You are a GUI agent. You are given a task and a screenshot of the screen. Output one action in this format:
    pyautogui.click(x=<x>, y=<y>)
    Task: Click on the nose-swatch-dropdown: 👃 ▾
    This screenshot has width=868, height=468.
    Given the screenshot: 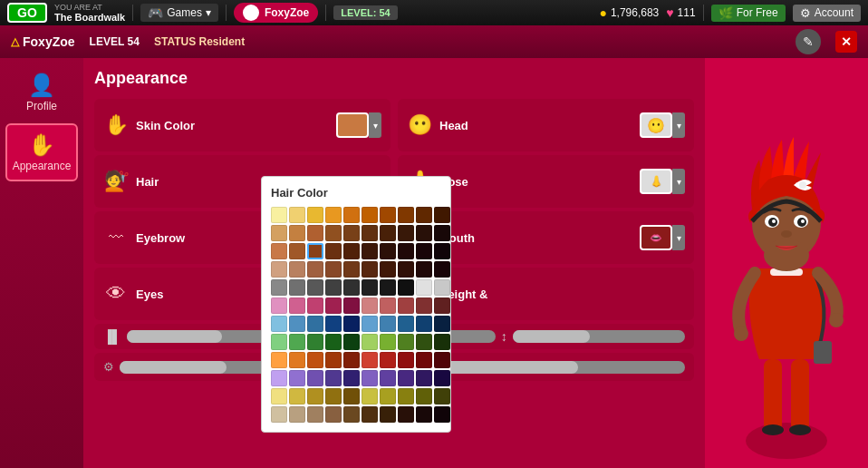 What is the action you would take?
    pyautogui.click(x=662, y=181)
    